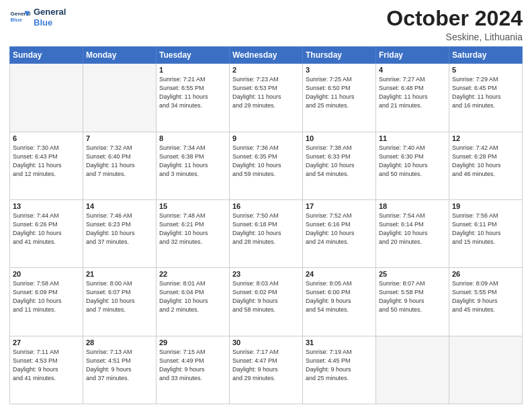  What do you see at coordinates (340, 302) in the screenshot?
I see `calendar-cell: 24Sunrise: 8:05 AM Sunset: 6:00 PM Dayli…` at bounding box center [340, 302].